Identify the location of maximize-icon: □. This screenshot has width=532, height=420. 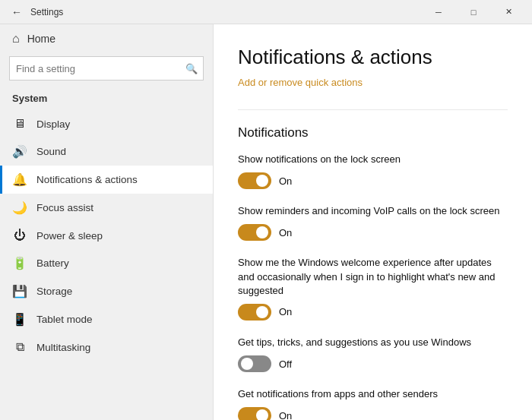
(474, 12).